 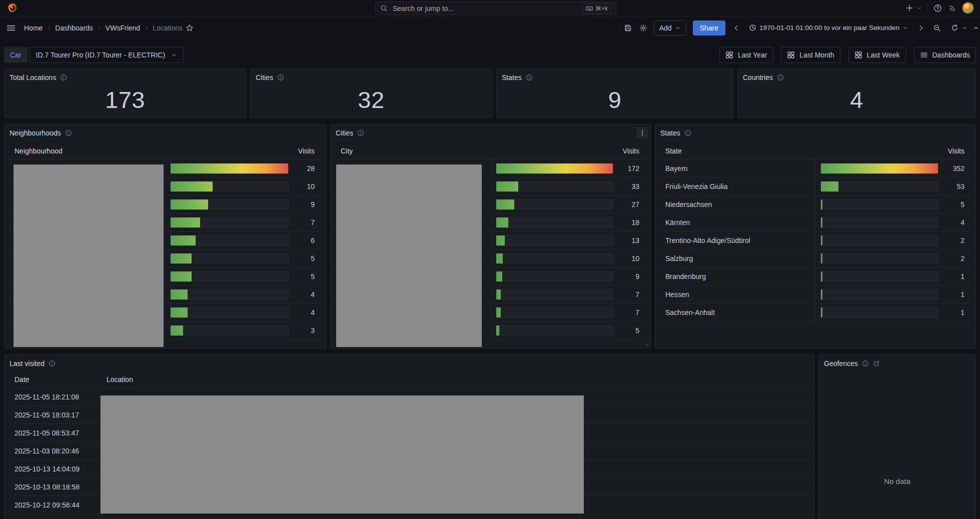 I want to click on breadcrumb-item-home: Home, so click(x=33, y=28).